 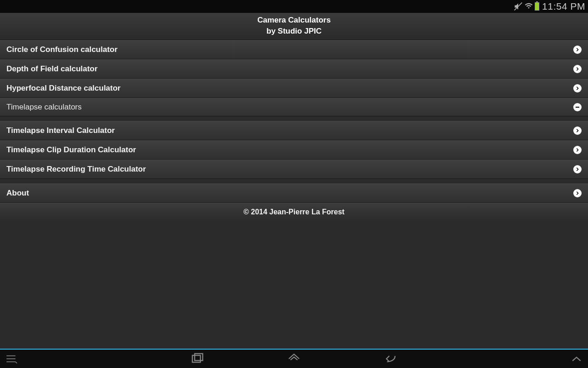 What do you see at coordinates (294, 193) in the screenshot?
I see `item-about: About` at bounding box center [294, 193].